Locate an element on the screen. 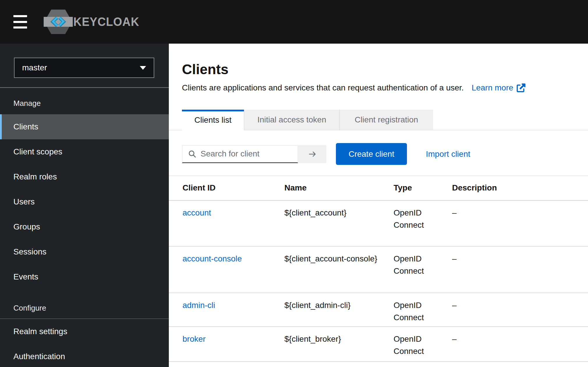 The height and width of the screenshot is (367, 588). tab-client-registration: Client registration is located at coordinates (386, 120).